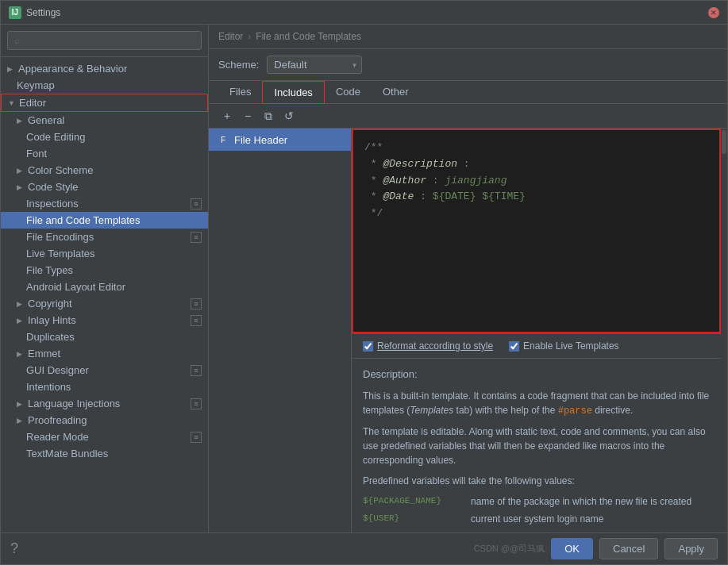 The height and width of the screenshot is (565, 728). What do you see at coordinates (196, 204) in the screenshot?
I see `inspections-badge: ≡` at bounding box center [196, 204].